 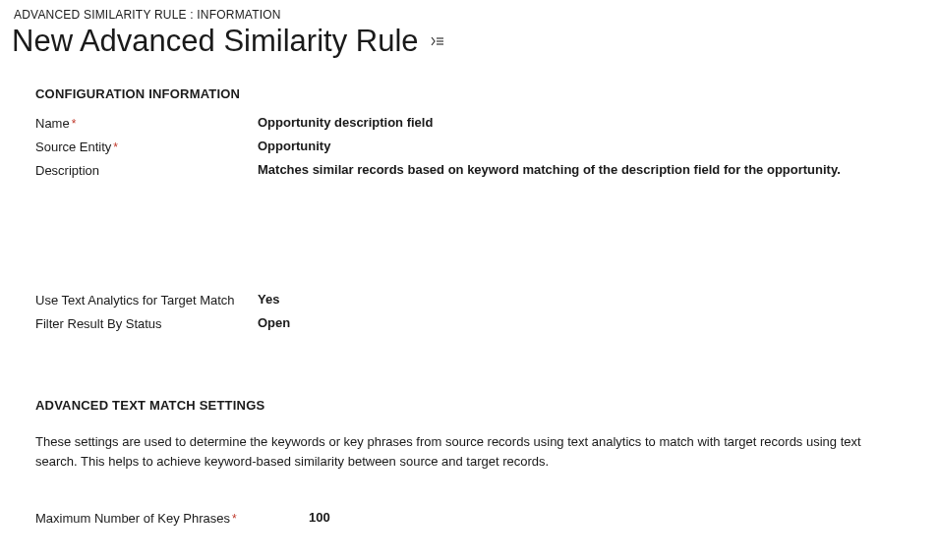 I want to click on max-phrases-value: 100, so click(x=606, y=517).